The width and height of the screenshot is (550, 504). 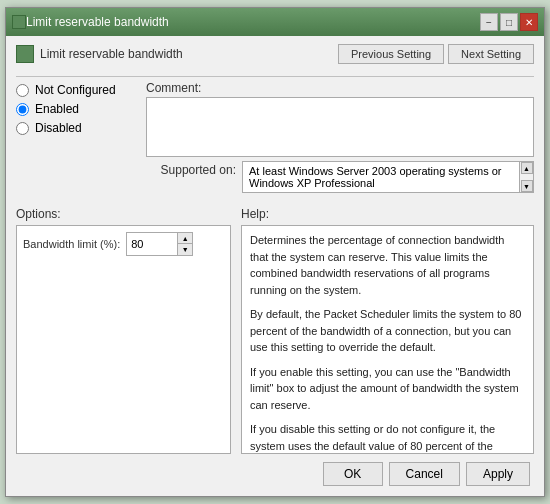 What do you see at coordinates (81, 128) in the screenshot?
I see `radio-disabled: Disabled` at bounding box center [81, 128].